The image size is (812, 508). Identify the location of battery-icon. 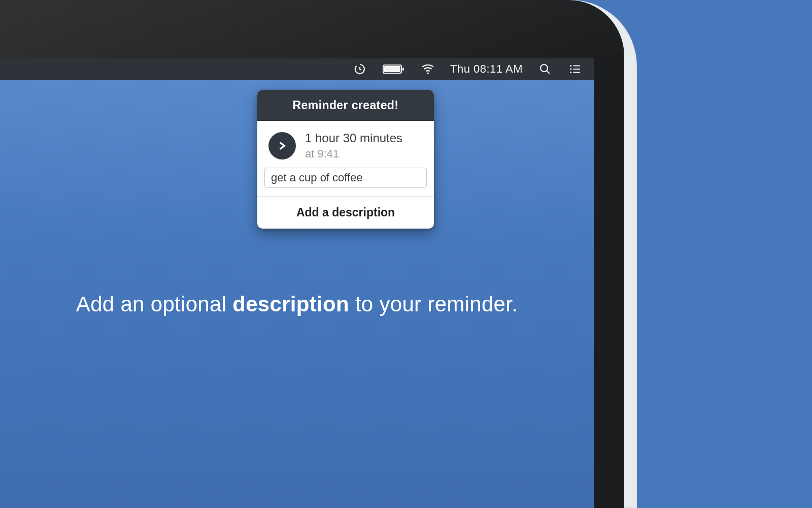
(394, 69).